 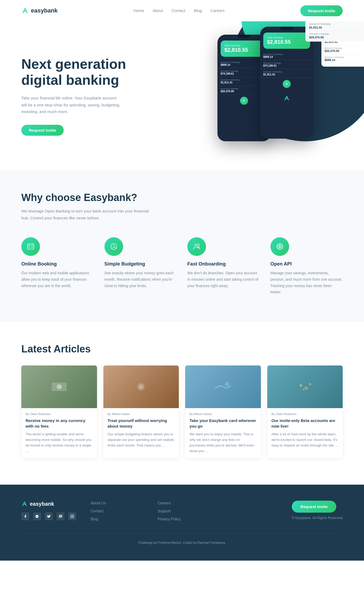 What do you see at coordinates (182, 538) in the screenshot?
I see `footer-bottom: Challenge by Frontend Mentor. Coded by R…` at bounding box center [182, 538].